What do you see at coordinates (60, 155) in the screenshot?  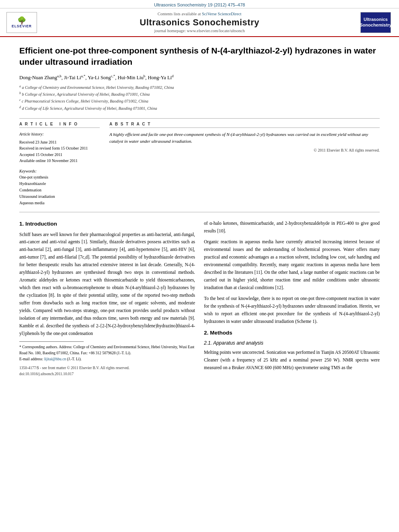 I see `accepted-date: Accepted 15 October 2011` at bounding box center [60, 155].